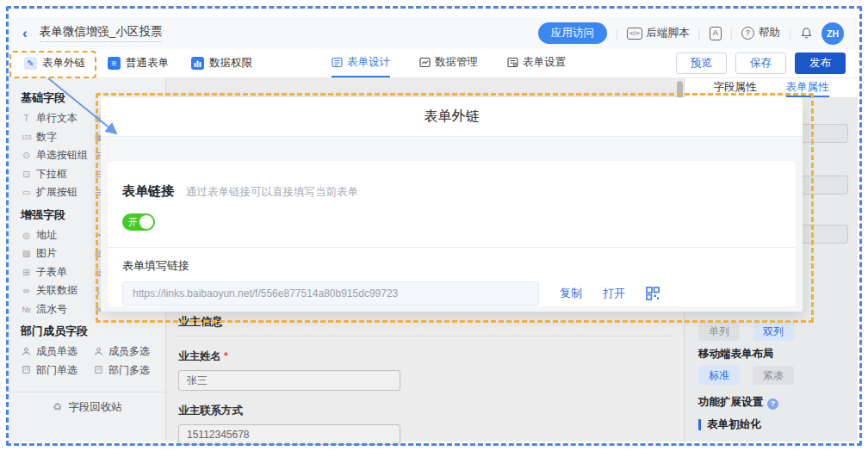 The image size is (868, 451). I want to click on field-recycle-bin: ♻字段回收站, so click(87, 406).